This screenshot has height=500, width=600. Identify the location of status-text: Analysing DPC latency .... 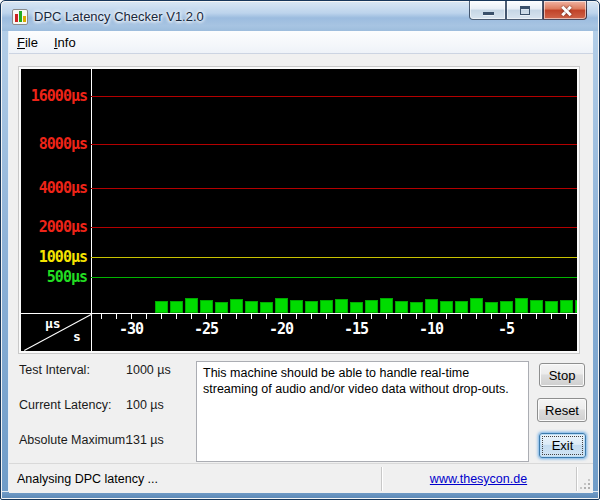
(88, 479).